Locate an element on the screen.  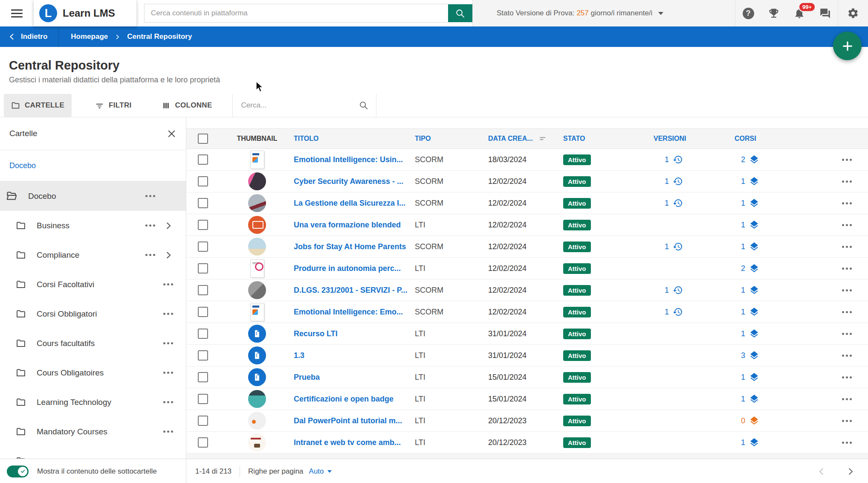
folder-row-compliance: Compliance is located at coordinates (93, 255).